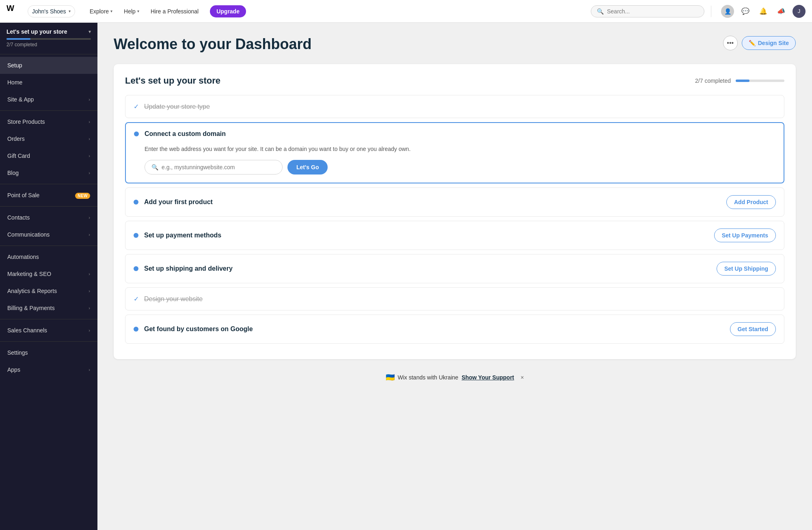 Image resolution: width=812 pixels, height=530 pixels. Describe the element at coordinates (51, 11) in the screenshot. I see `site-selector: John's Shoes ▾` at that location.